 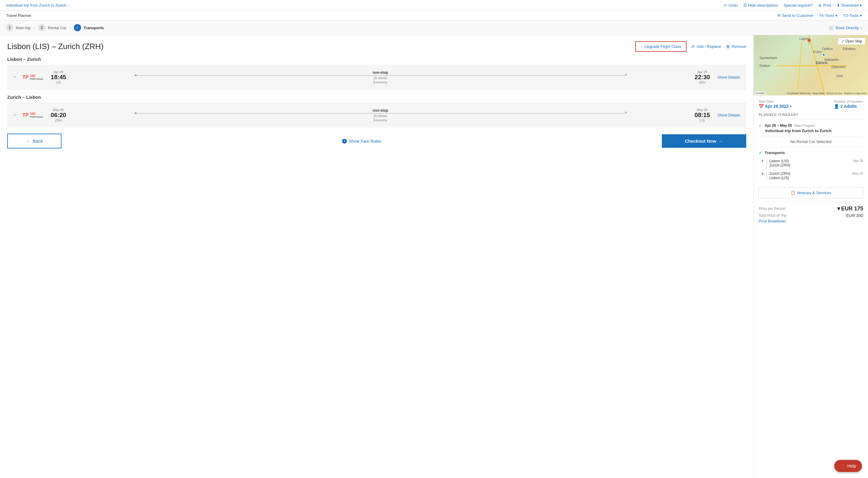 What do you see at coordinates (18, 28) in the screenshot?
I see `step-1: 1 Main trip` at bounding box center [18, 28].